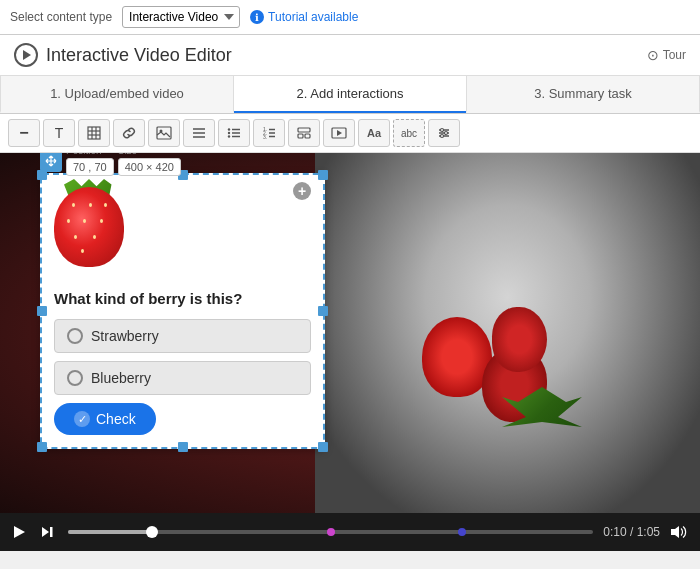 Image resolution: width=700 pixels, height=569 pixels. I want to click on play-icon, so click(19, 532).